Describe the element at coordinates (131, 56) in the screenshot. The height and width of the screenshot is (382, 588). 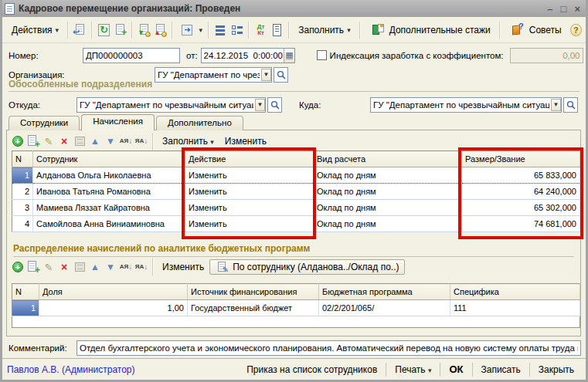
I see `number-input` at that location.